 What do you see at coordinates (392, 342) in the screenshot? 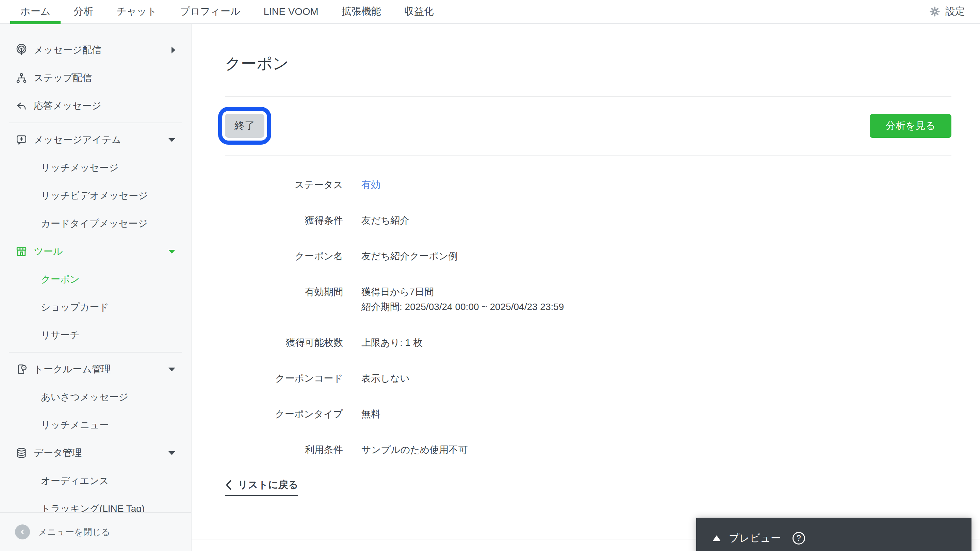
I see `detail-value: 上限あり: 1 枚` at bounding box center [392, 342].